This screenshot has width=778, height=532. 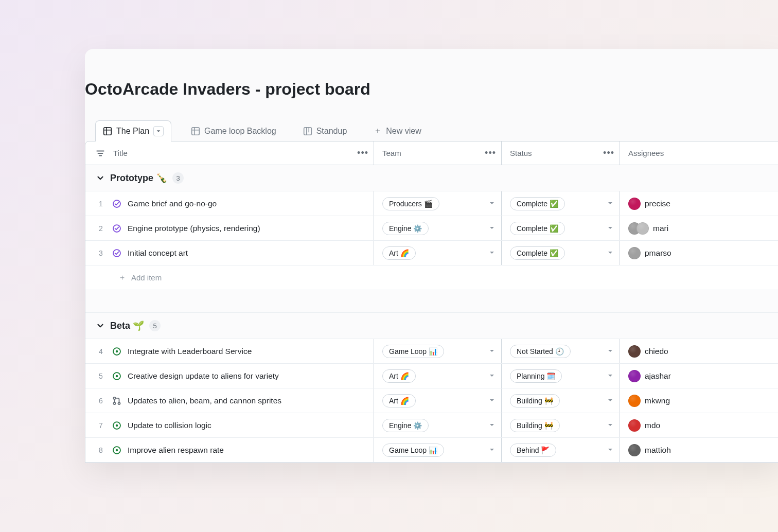 I want to click on assignee-name: mari, so click(x=661, y=228).